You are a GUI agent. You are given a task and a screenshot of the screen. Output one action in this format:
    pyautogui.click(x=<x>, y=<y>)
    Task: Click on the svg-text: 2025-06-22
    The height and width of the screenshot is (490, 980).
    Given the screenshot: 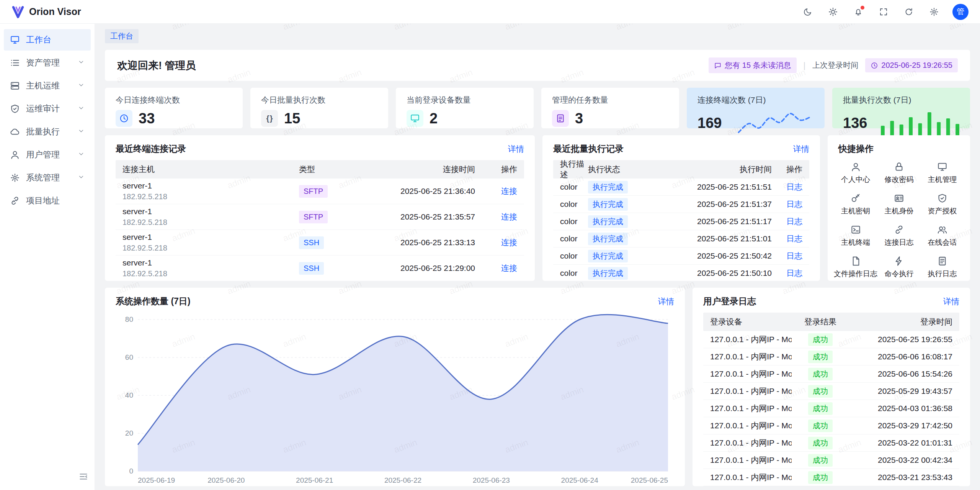 What is the action you would take?
    pyautogui.click(x=403, y=480)
    